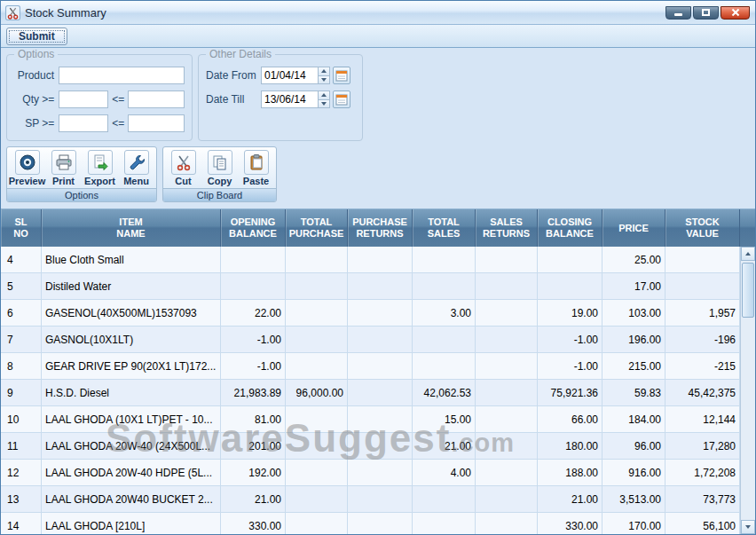 The image size is (756, 535). What do you see at coordinates (254, 500) in the screenshot?
I see `table-cell: 21.00` at bounding box center [254, 500].